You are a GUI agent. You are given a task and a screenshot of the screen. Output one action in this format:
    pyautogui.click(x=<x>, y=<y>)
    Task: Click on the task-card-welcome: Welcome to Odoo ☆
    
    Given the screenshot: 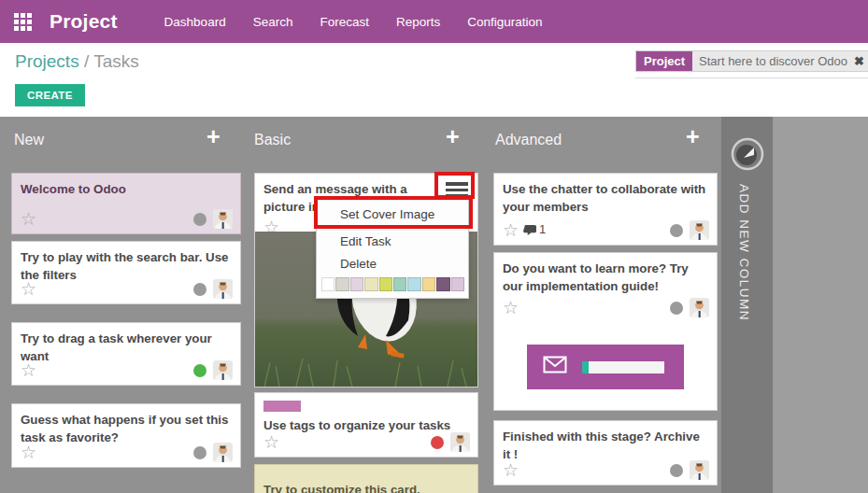 What is the action you would take?
    pyautogui.click(x=126, y=204)
    